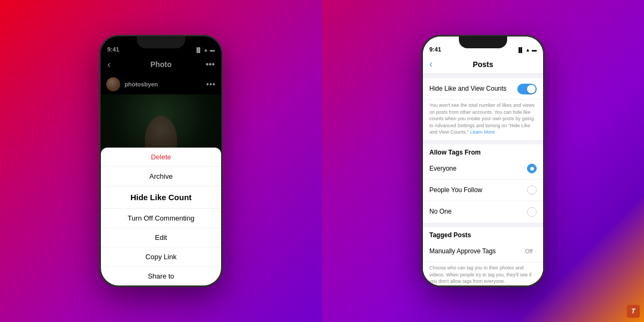 The width and height of the screenshot is (644, 322). I want to click on back-button-right: ‹, so click(431, 64).